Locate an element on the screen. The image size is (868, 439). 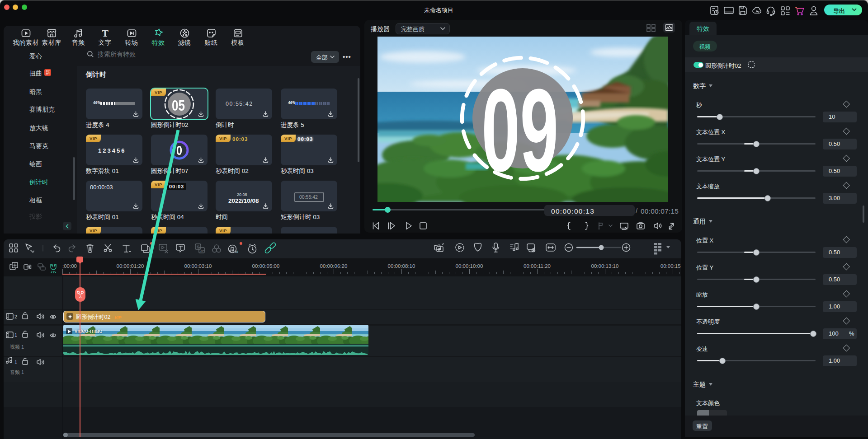
svg-text: 文 is located at coordinates (198, 247).